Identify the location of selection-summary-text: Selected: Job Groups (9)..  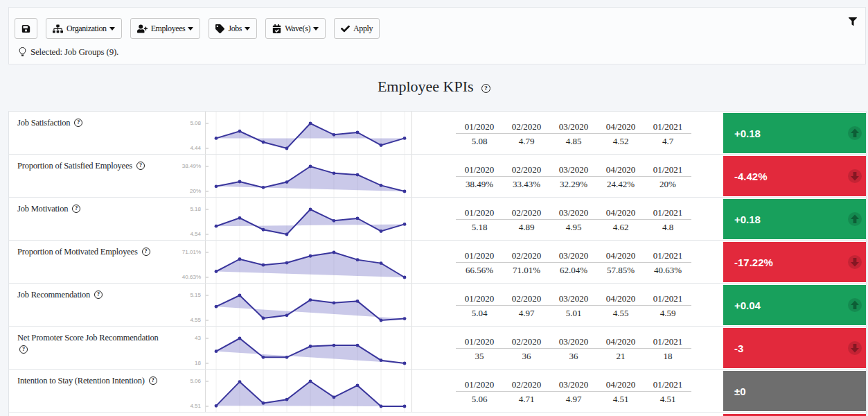
(75, 52).